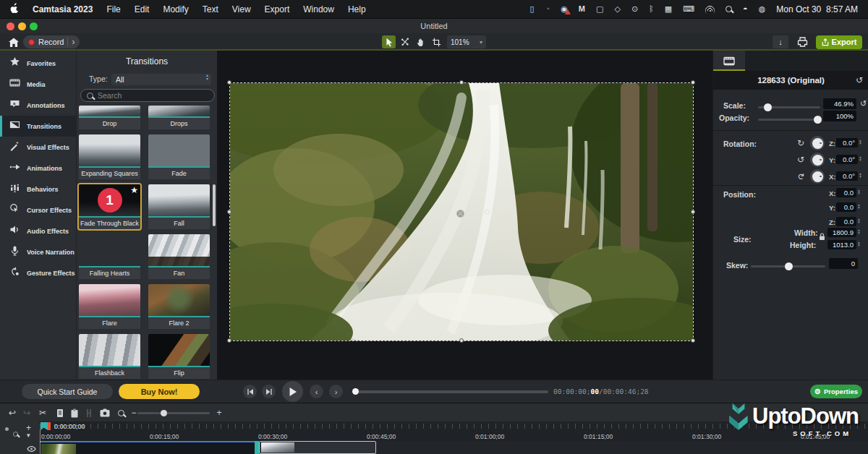 The width and height of the screenshot is (868, 454). What do you see at coordinates (842, 233) in the screenshot?
I see `width-value: 1800.9` at bounding box center [842, 233].